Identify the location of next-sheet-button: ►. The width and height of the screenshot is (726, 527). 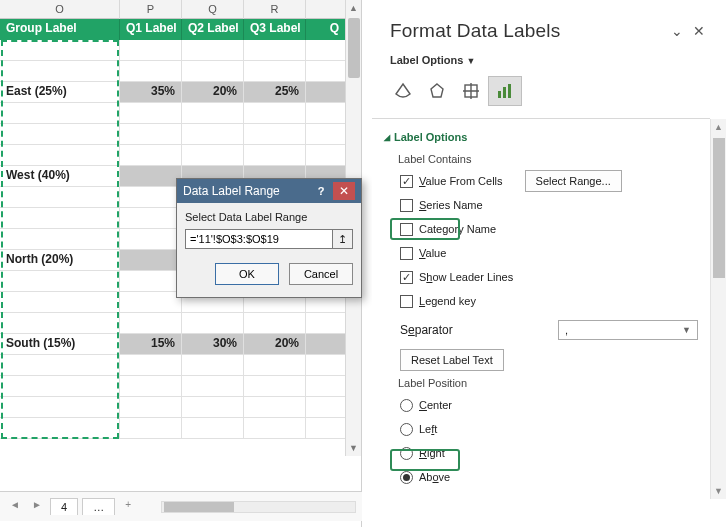
(37, 507).